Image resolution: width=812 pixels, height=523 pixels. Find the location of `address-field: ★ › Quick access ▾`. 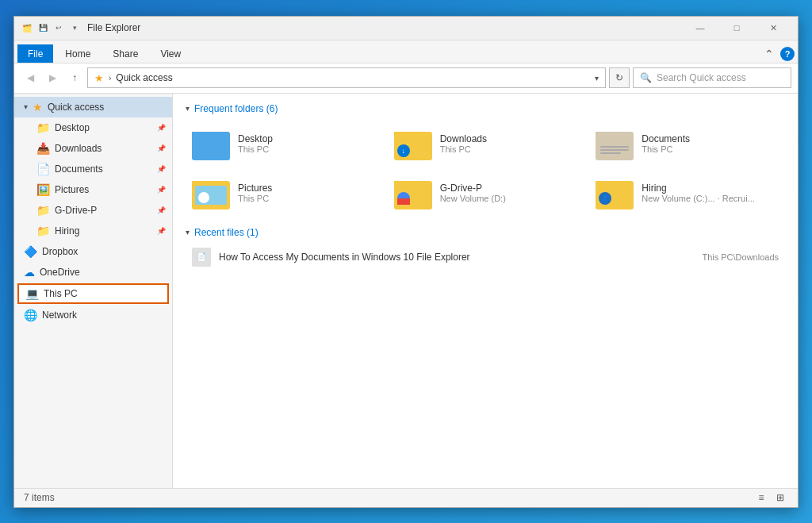

address-field: ★ › Quick access ▾ is located at coordinates (347, 78).